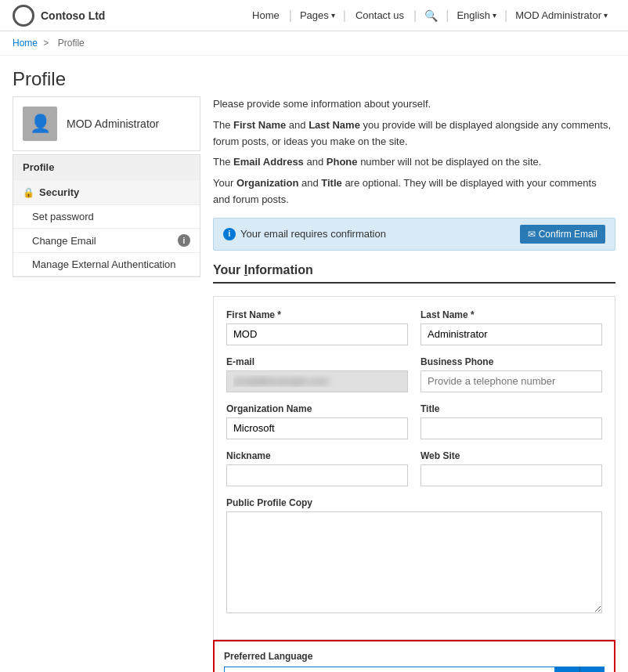 Image resolution: width=628 pixels, height=672 pixels. Describe the element at coordinates (317, 428) in the screenshot. I see `org-name-input` at that location.